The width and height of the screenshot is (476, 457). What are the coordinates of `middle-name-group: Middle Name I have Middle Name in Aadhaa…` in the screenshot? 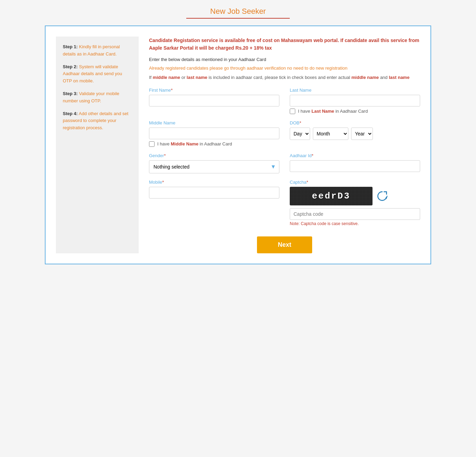 It's located at (214, 134).